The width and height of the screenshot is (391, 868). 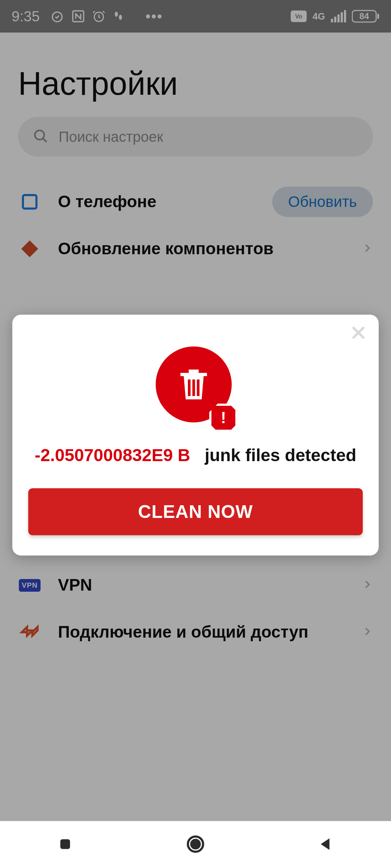 What do you see at coordinates (196, 845) in the screenshot?
I see `home-icon` at bounding box center [196, 845].